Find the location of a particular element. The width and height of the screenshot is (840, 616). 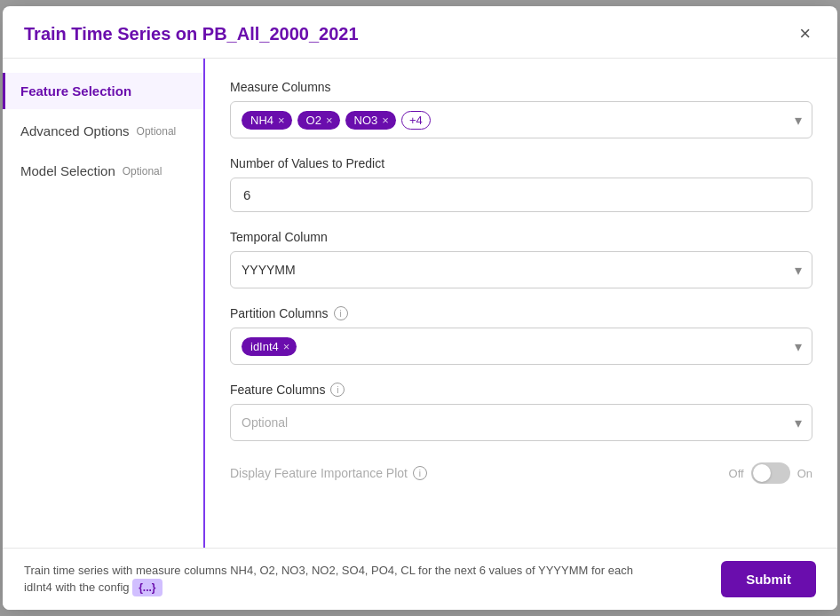

feature-importance-label-group: Display Feature Importance Plot i is located at coordinates (329, 473).